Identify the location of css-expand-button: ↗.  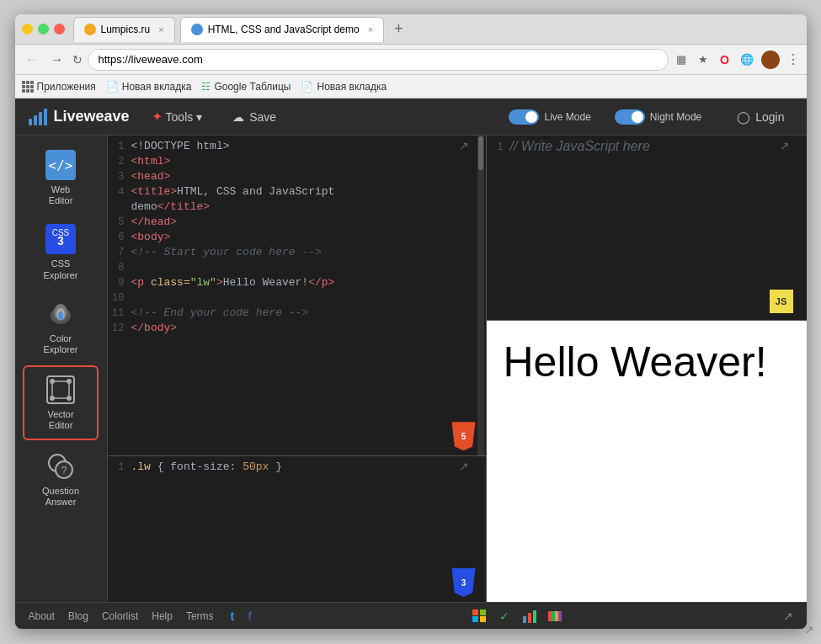
(464, 466).